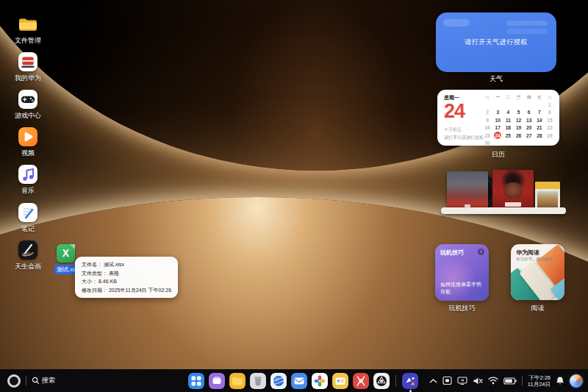 The image size is (588, 392). What do you see at coordinates (513, 190) in the screenshot?
I see `album-cover-red-hood-portrait` at bounding box center [513, 190].